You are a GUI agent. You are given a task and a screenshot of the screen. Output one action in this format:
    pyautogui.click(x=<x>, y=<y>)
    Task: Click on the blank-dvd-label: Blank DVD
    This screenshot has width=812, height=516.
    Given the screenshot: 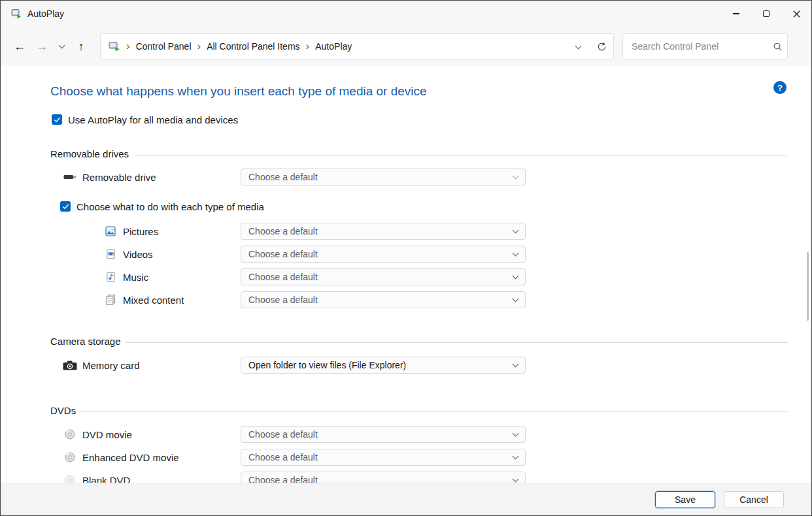 What is the action you would take?
    pyautogui.click(x=106, y=479)
    